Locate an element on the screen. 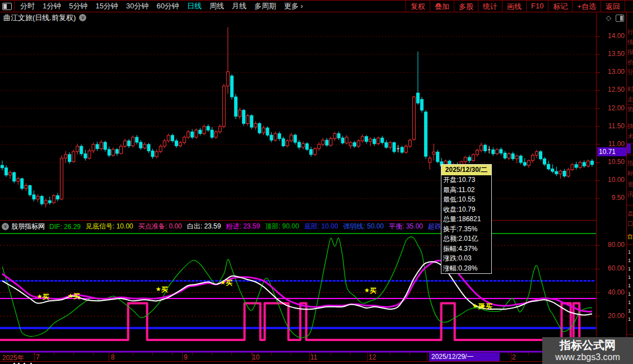 Image resolution: width=633 pixels, height=364 pixels. panel-fragment: 标 is located at coordinates (630, 174).